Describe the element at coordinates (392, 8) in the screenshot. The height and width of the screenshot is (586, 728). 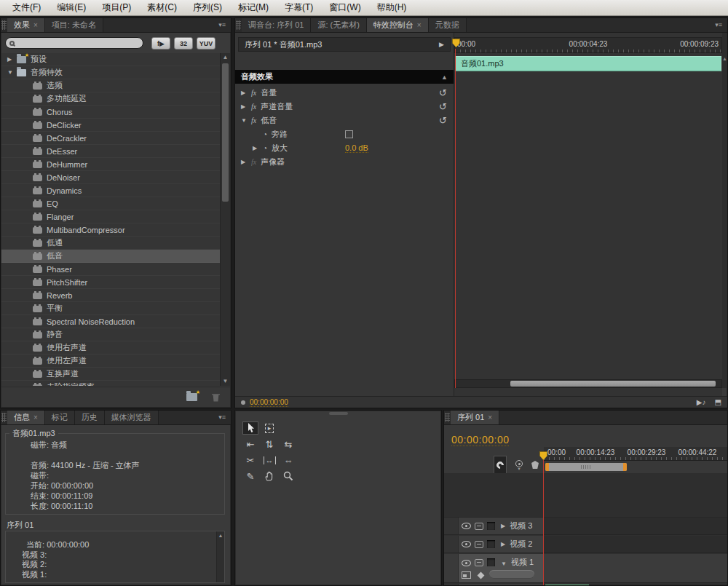
I see `menu-item: 帮助(H)` at that location.